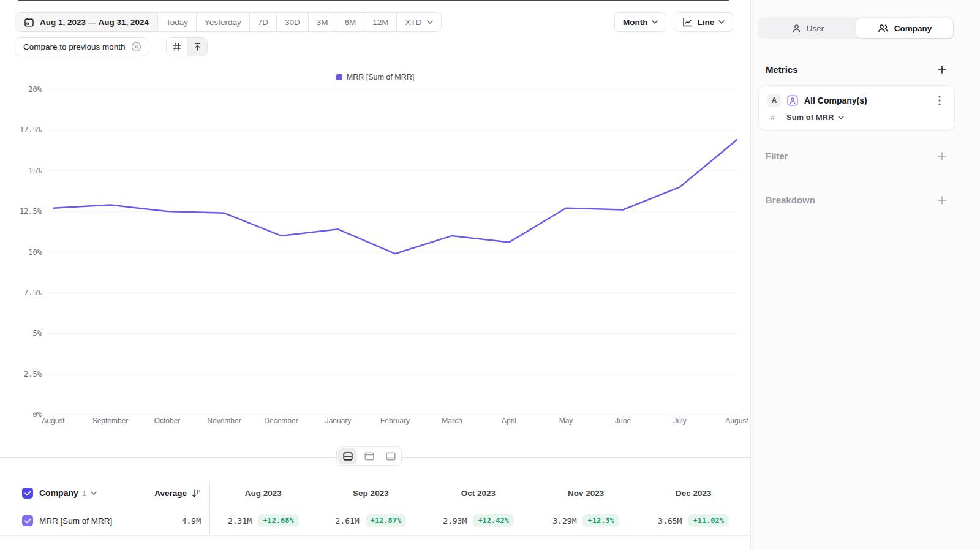  I want to click on table-row: MRR [Sum of MRR] 4.9M 2.31M +12.68% 2.61…, so click(375, 521).